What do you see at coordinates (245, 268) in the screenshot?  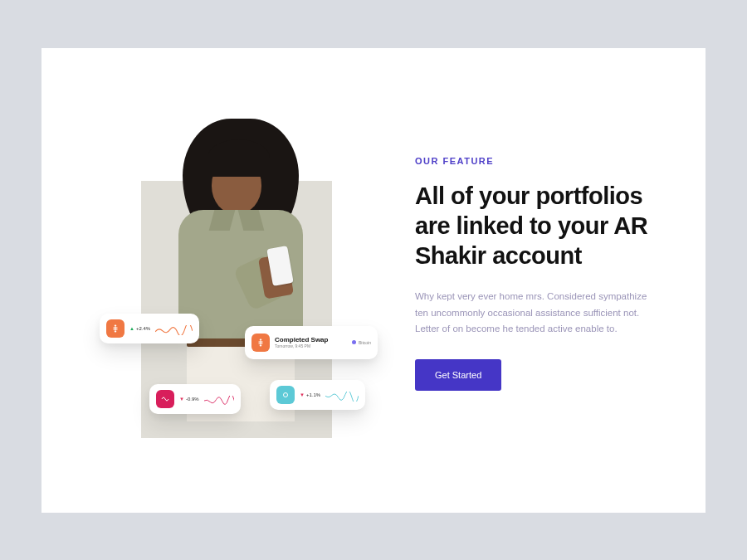 I see `person-figure` at bounding box center [245, 268].